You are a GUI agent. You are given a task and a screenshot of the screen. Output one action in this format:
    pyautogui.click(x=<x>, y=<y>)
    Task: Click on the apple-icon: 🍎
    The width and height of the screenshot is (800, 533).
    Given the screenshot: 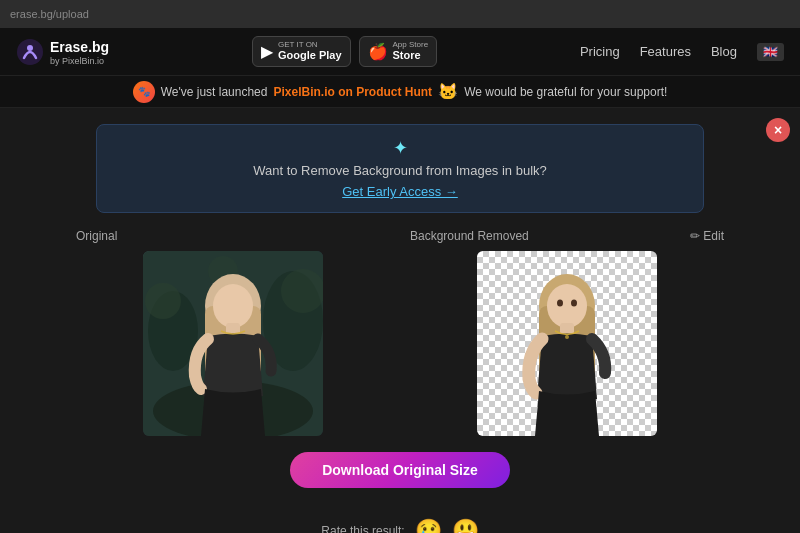 What is the action you would take?
    pyautogui.click(x=378, y=52)
    